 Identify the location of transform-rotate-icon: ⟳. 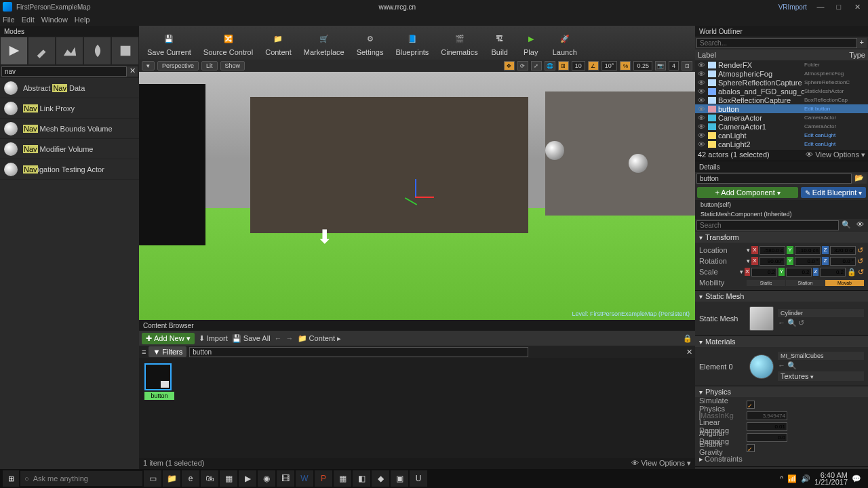
(523, 66).